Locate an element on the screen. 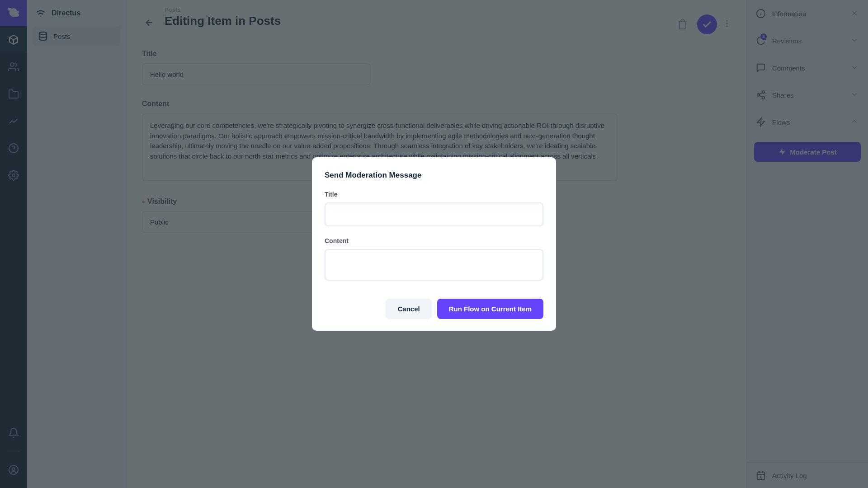 This screenshot has width=868, height=488. modal-field-label-title: Title is located at coordinates (434, 194).